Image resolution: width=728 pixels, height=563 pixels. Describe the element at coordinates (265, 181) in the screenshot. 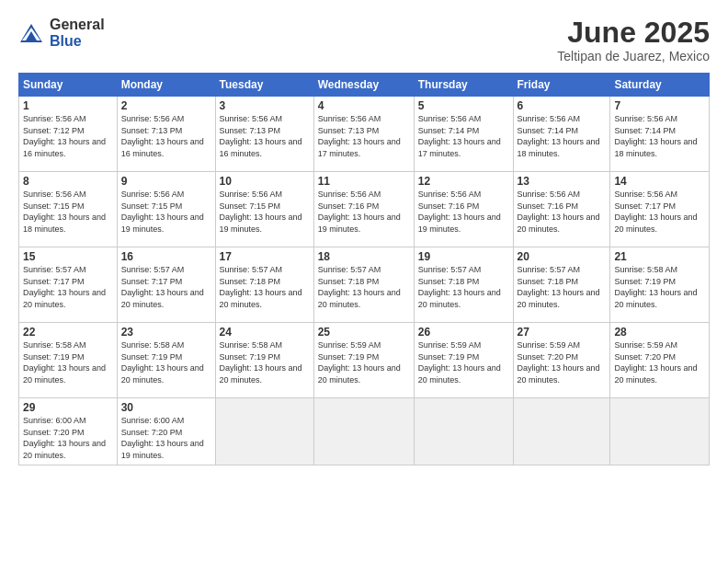

I see `day-number: 10` at that location.